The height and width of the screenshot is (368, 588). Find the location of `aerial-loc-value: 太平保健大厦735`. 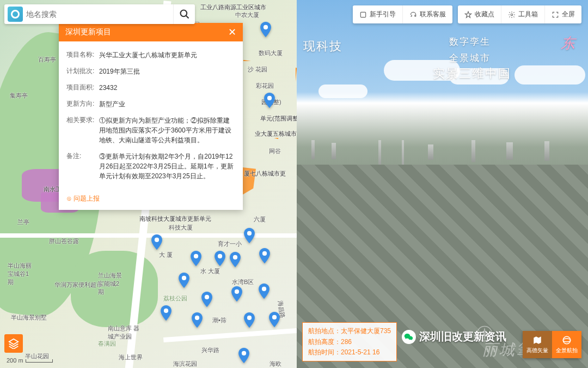

aerial-loc-value: 太平保健大厦735 is located at coordinates (366, 331).